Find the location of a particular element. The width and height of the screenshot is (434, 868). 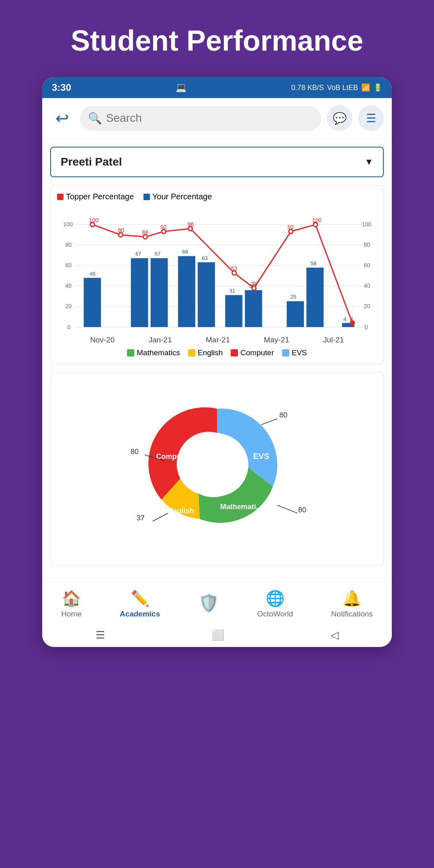

bottom-navigation: 🏠 Home ✏️ Academics 🛡️ 🌐 OctoWorld 🔔 Not… is located at coordinates (217, 603).